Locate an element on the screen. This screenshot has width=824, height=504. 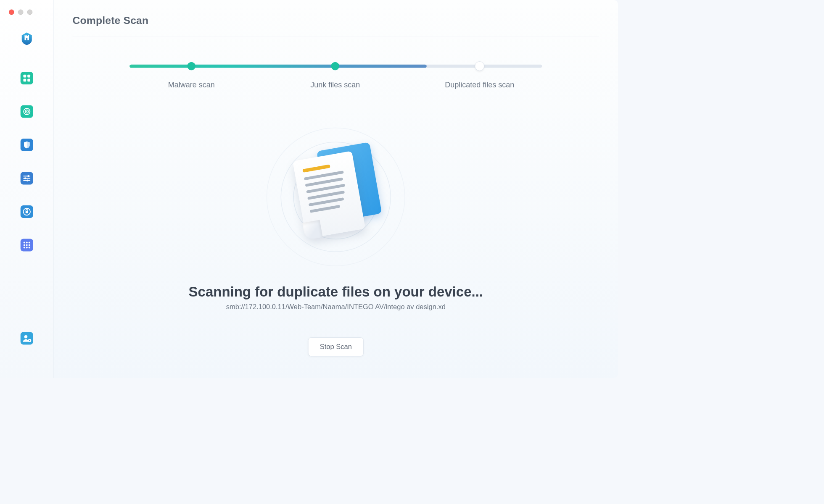
sidebar-item-apps is located at coordinates (27, 245).